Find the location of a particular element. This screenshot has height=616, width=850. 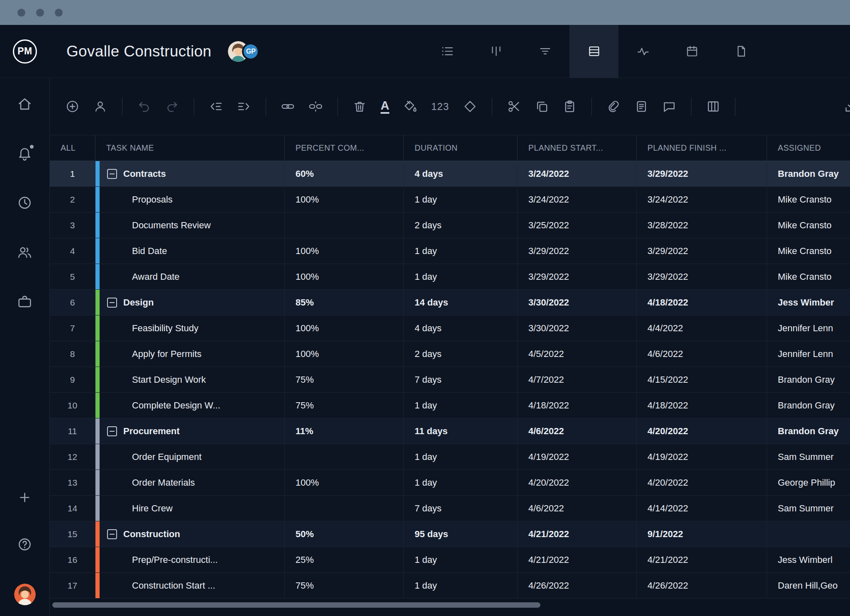

planned-finish-cell: 4/19/2022 is located at coordinates (702, 457).